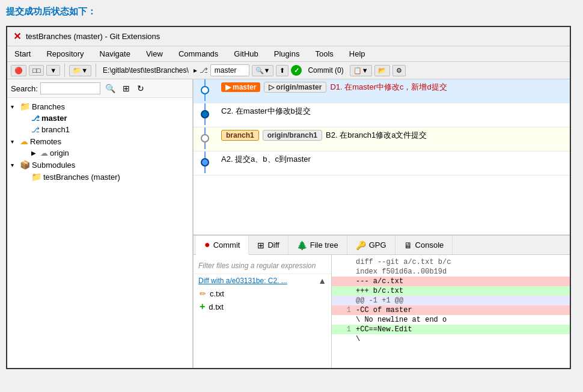  Describe the element at coordinates (393, 111) in the screenshot. I see `commit-row-2-labels: C2. 在master中修改b提交` at that location.